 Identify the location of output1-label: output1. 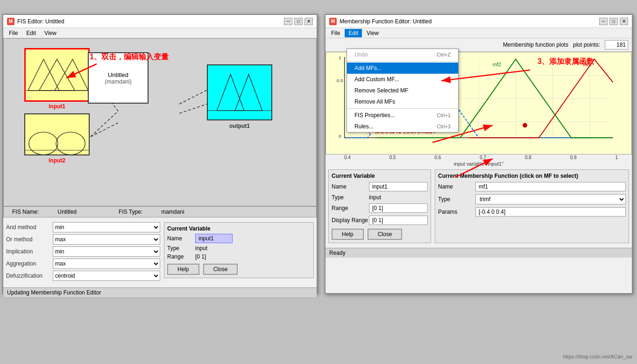
(240, 126).